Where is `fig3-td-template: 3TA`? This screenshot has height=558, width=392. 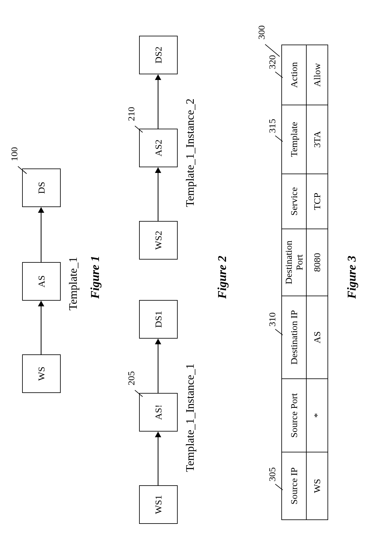
fig3-td-template: 3TA is located at coordinates (317, 139).